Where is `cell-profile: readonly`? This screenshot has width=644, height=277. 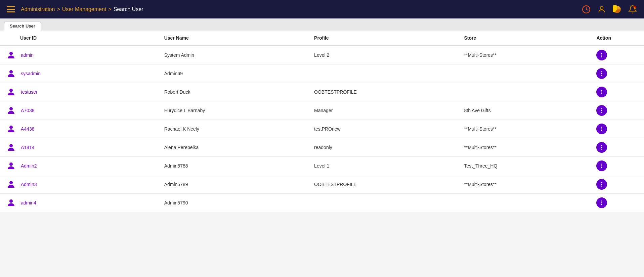 cell-profile: readonly is located at coordinates (384, 148).